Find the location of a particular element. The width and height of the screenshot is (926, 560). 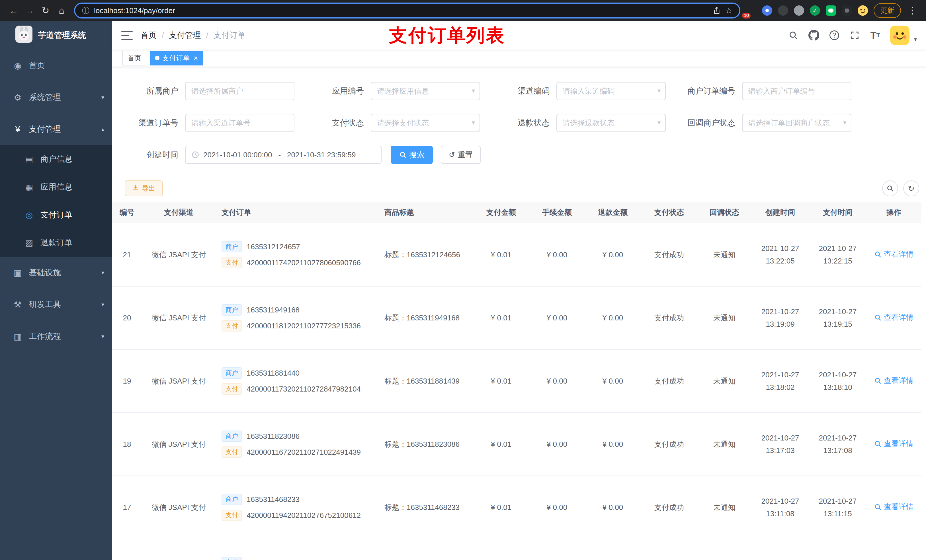

tab-home: 首页 is located at coordinates (135, 58).